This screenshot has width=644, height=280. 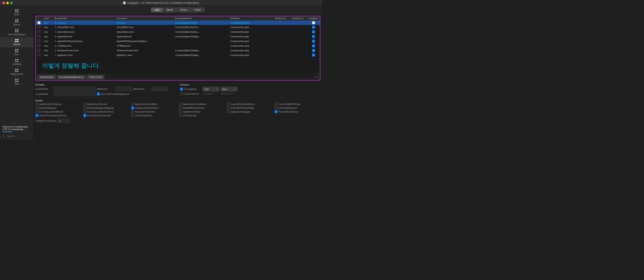 What do you see at coordinates (17, 23) in the screenshot?
I see `sidebar-item-booter: Booter` at bounding box center [17, 23].